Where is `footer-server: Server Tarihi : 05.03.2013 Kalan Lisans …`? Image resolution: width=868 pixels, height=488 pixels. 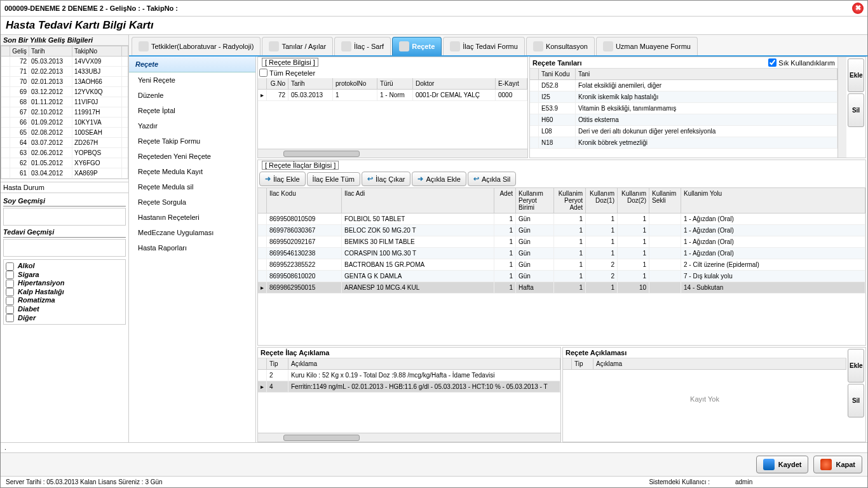
footer-server: Server Tarihi : 05.03.2013 Kalan Lisans … is located at coordinates (84, 482).